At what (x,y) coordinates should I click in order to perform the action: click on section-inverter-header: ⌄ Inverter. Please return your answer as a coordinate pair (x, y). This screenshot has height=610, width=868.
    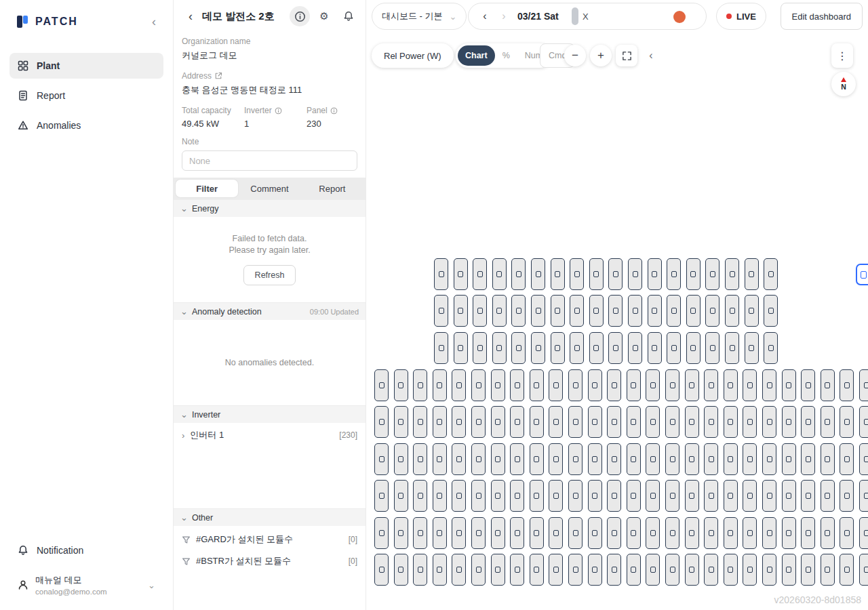
    Looking at the image, I should click on (270, 414).